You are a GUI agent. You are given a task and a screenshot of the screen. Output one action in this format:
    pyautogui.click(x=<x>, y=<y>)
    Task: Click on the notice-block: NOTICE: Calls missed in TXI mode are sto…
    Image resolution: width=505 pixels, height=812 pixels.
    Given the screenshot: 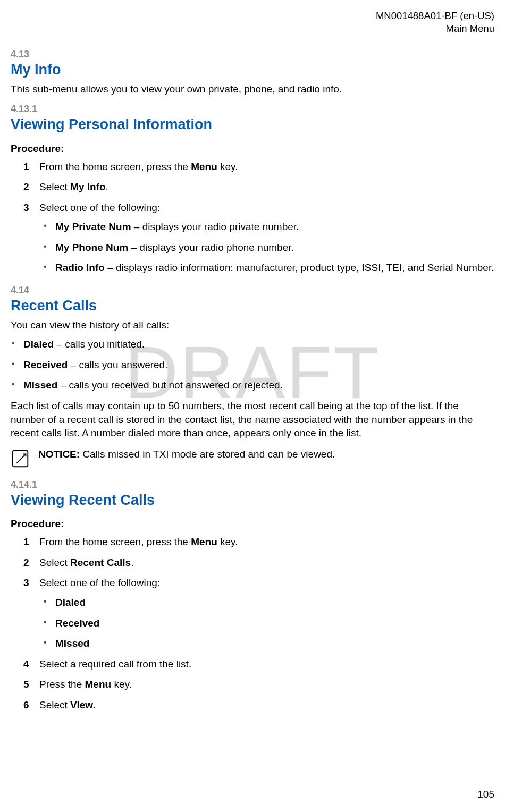 What is the action you would take?
    pyautogui.click(x=252, y=458)
    